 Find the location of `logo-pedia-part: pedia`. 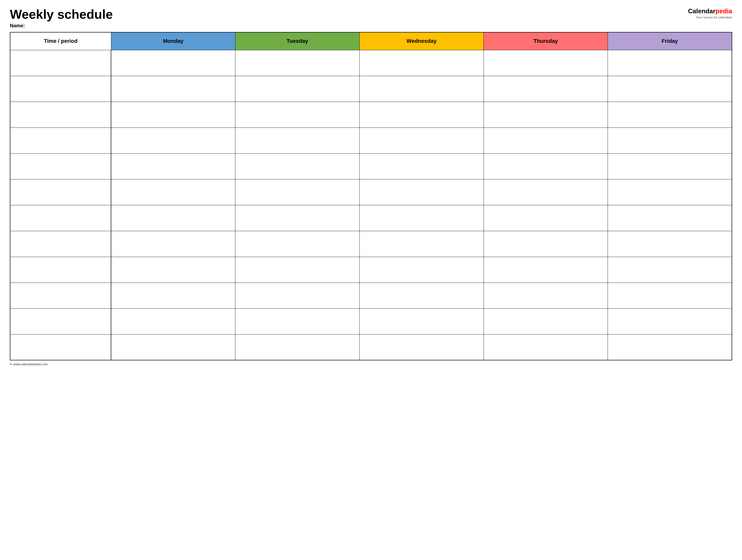

logo-pedia-part: pedia is located at coordinates (724, 11).